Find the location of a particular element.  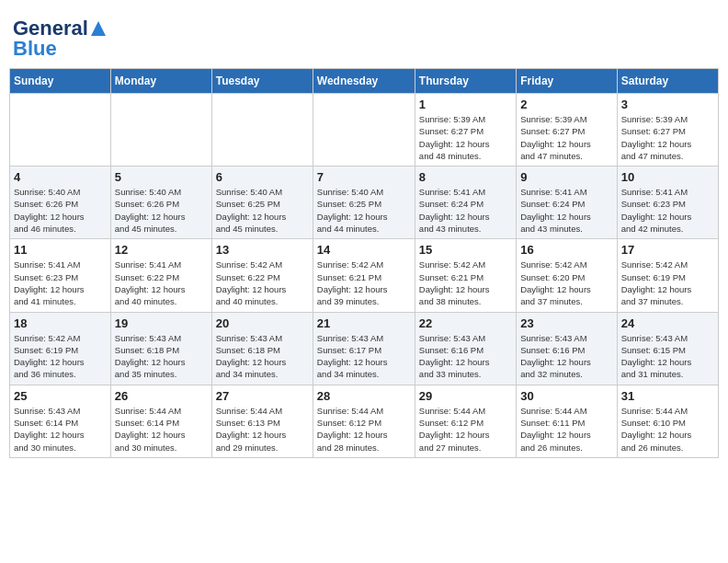

day-number: 19 is located at coordinates (162, 324).